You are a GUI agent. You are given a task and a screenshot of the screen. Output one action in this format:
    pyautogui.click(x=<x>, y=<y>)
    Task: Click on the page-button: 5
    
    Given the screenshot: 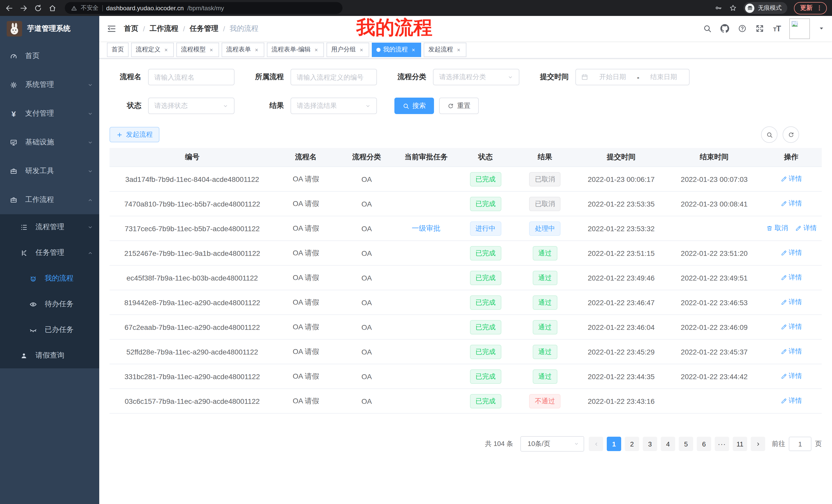 What is the action you would take?
    pyautogui.click(x=686, y=444)
    